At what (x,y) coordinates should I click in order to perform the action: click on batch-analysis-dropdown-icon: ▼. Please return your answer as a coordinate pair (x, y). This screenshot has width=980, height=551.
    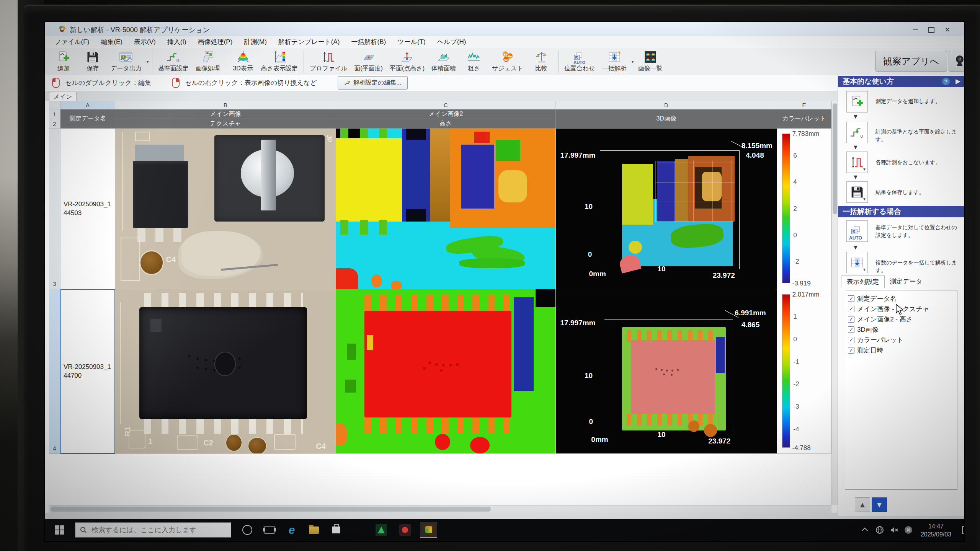
    Looking at the image, I should click on (633, 62).